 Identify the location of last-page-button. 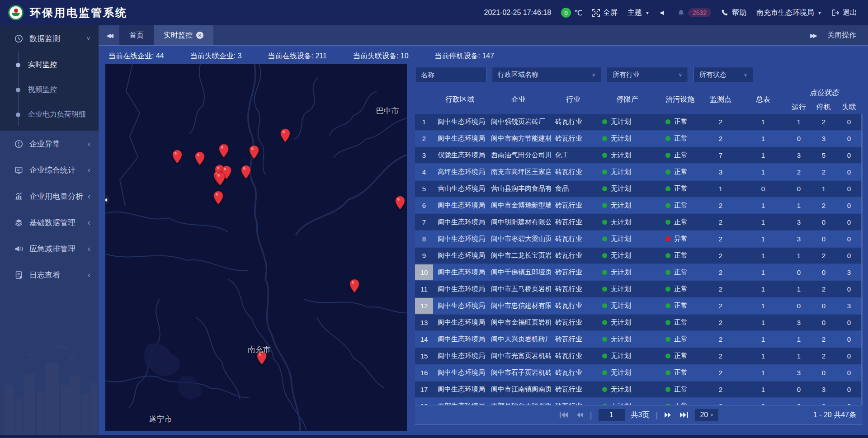
(684, 415).